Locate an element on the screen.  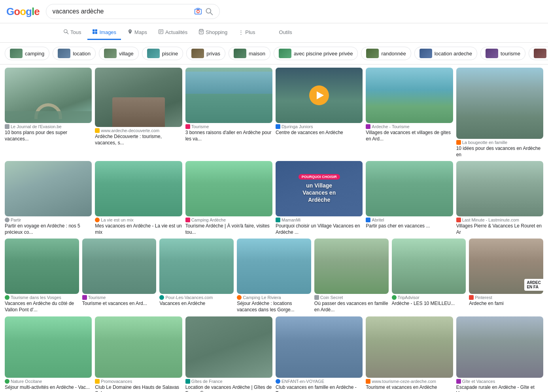
news-tab-icon is located at coordinates (161, 32).